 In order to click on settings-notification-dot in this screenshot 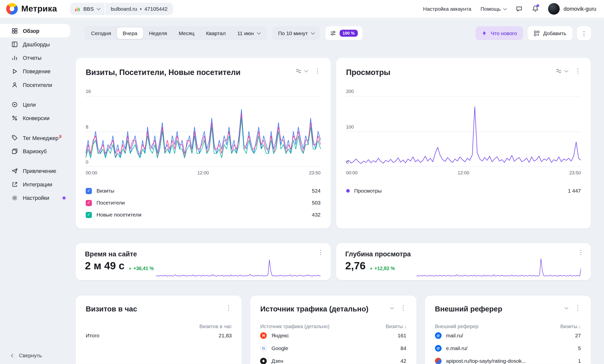, I will do `click(64, 198)`.